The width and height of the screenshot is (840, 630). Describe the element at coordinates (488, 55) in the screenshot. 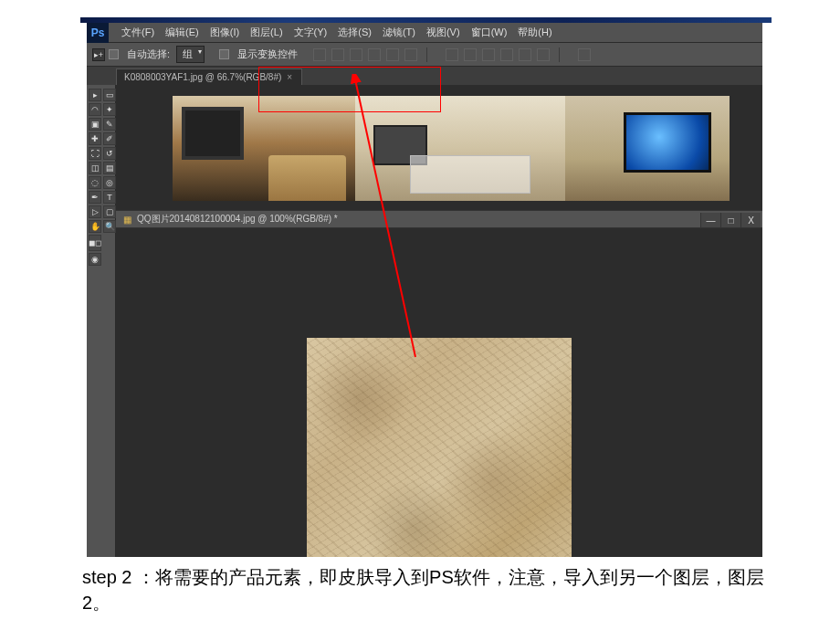

I see `distribute-bottom-icon` at that location.